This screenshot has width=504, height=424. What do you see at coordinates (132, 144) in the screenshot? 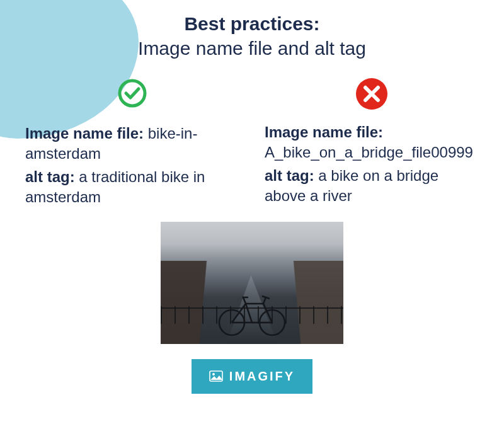
I see `good-column: Image name file: bike-in-amsterdam alt t…` at bounding box center [132, 144].